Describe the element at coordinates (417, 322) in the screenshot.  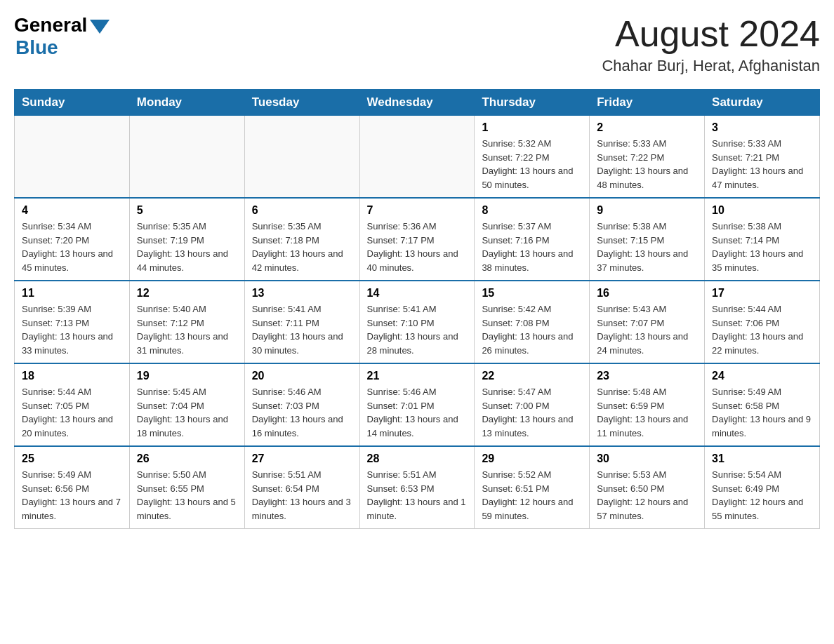
I see `calendar-day-cell: 14Sunrise: 5:41 AMSunset: 7:10 PMDayligh…` at that location.